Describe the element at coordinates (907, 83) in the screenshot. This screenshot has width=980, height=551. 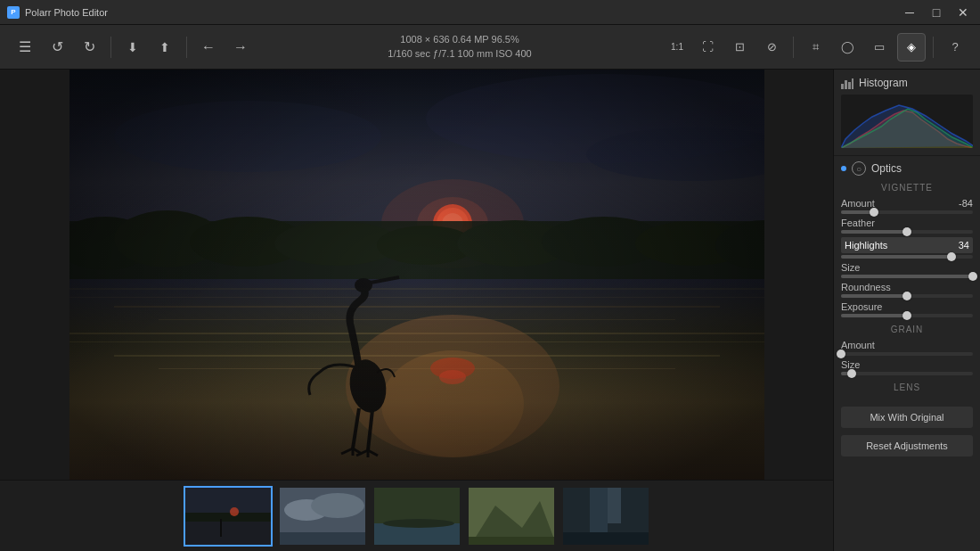
I see `histogram-title: Histogram` at that location.